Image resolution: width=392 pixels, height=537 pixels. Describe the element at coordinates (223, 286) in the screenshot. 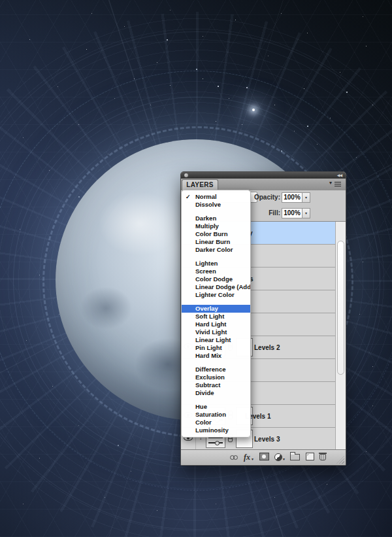

I see `menu-item-label: Linear Dodge (Add)` at that location.